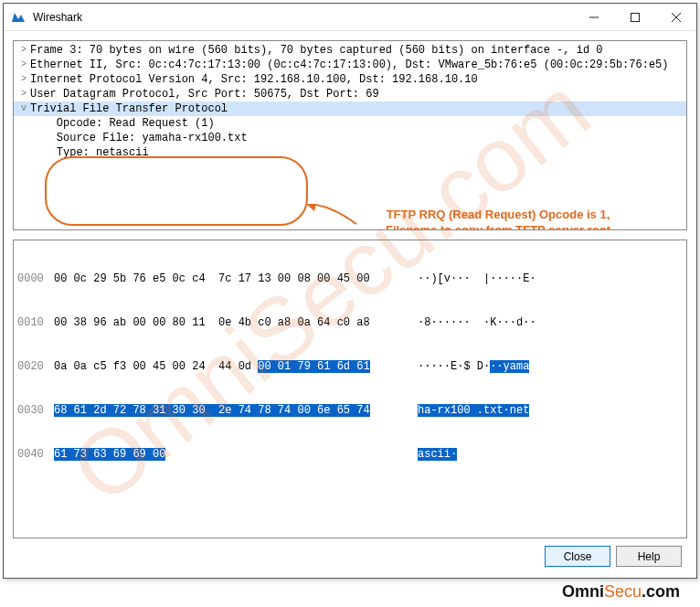 The width and height of the screenshot is (700, 607). Describe the element at coordinates (24, 109) in the screenshot. I see `caret-icon: v` at that location.